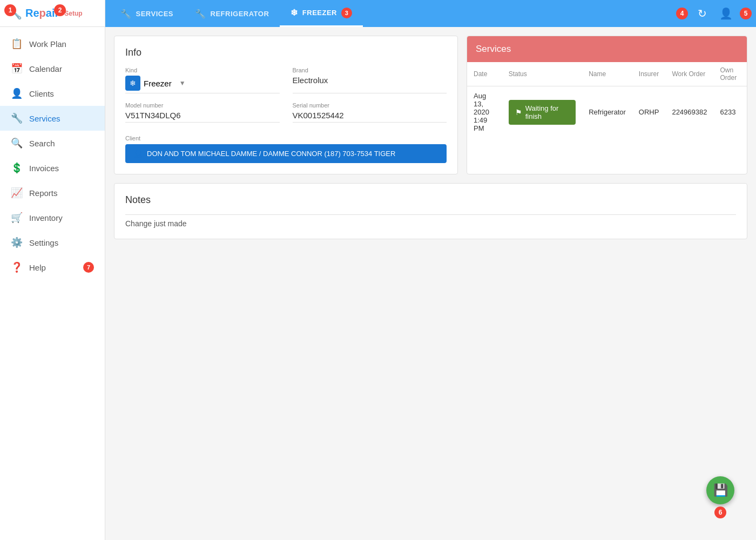 Image resolution: width=756 pixels, height=540 pixels. What do you see at coordinates (53, 270) in the screenshot?
I see `sidebar: 1 🔧 Repair 2 Setup 📋 Work Plan 📅 Calenda…` at bounding box center [53, 270].